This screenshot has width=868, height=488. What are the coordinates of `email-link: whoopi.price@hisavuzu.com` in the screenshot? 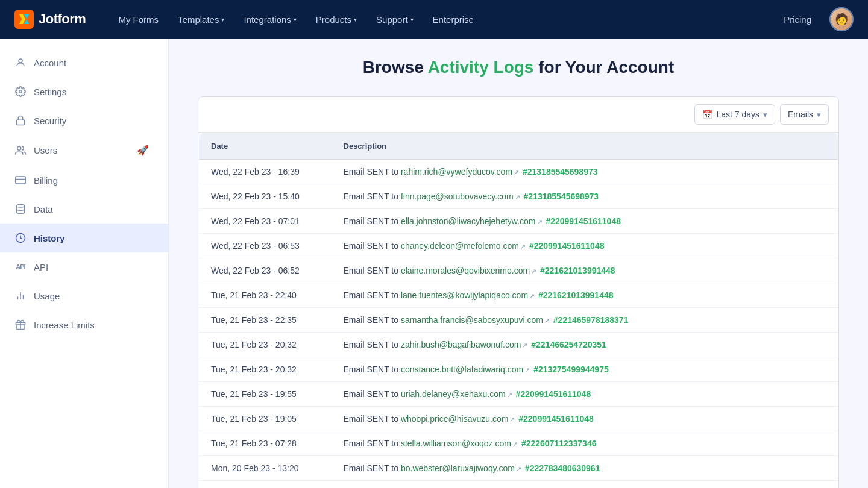 It's located at (454, 419).